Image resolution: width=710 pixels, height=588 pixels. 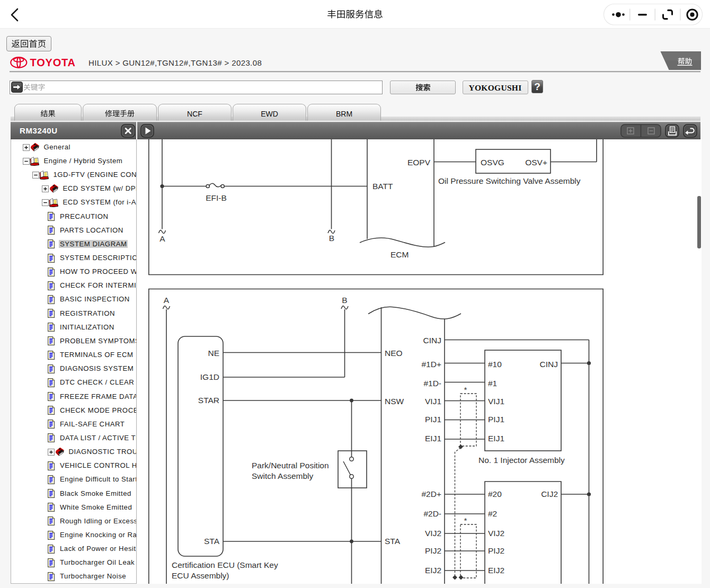 What do you see at coordinates (383, 186) in the screenshot?
I see `svg-text: BATT` at bounding box center [383, 186].